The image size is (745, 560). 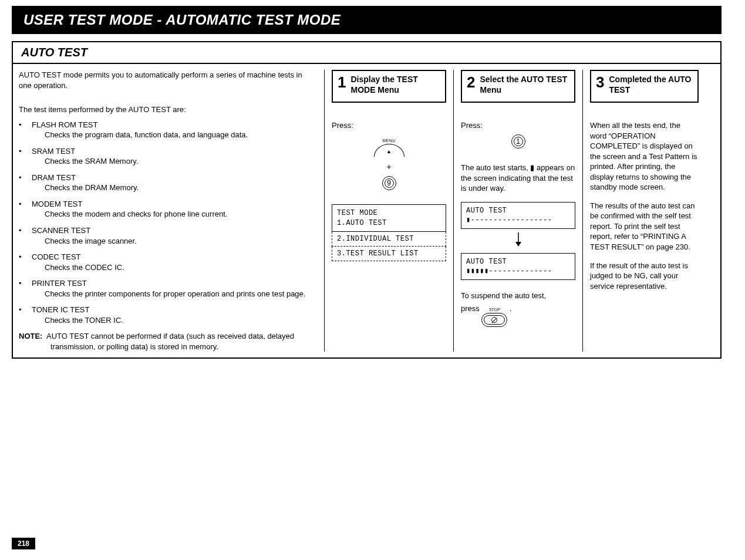 What do you see at coordinates (518, 178) in the screenshot?
I see `step-2-para-1: The auto test starts, ▮ appears on the s…` at bounding box center [518, 178].